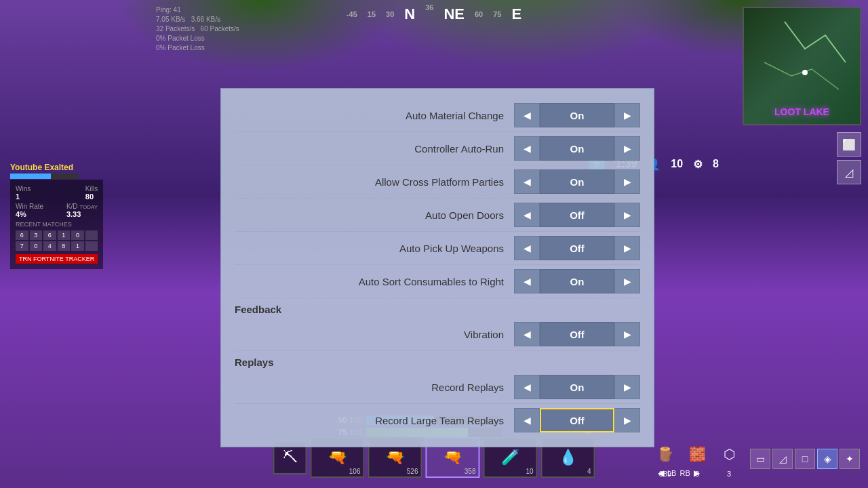 This screenshot has width=868, height=488. I want to click on weapon-icon-4: 🔫, so click(453, 458).